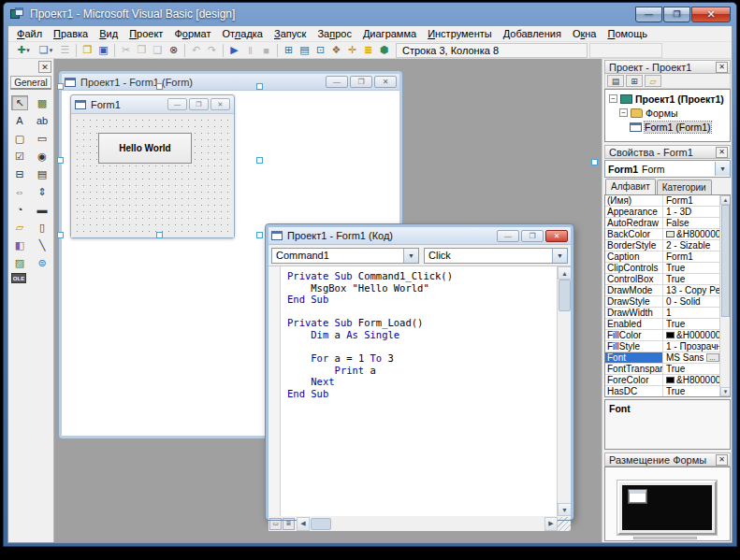 The height and width of the screenshot is (560, 740). Describe the element at coordinates (30, 34) in the screenshot. I see `menu-item-Файл: Файл` at that location.